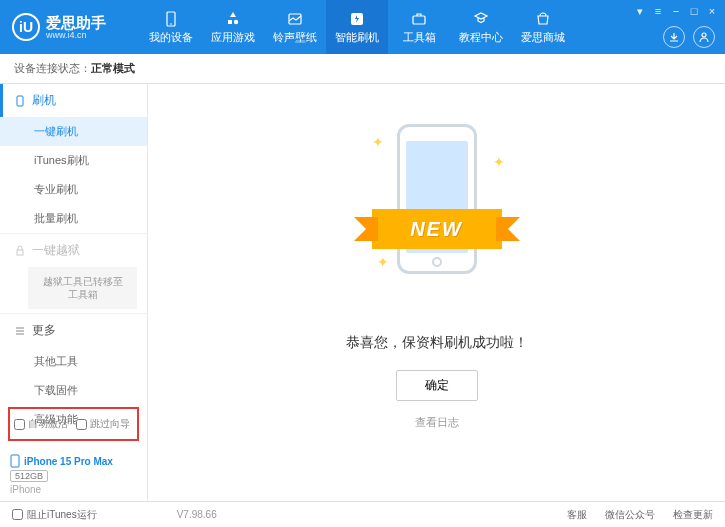 This screenshot has height=527, width=725. I want to click on app-icon, so click(233, 19).